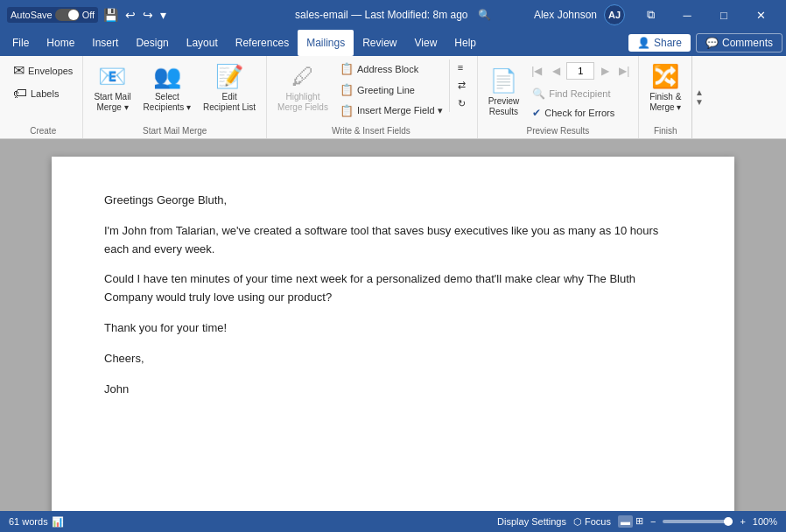 Image resolution: width=786 pixels, height=532 pixels. What do you see at coordinates (51, 71) in the screenshot?
I see `envelopes-label: Envelopes` at bounding box center [51, 71].